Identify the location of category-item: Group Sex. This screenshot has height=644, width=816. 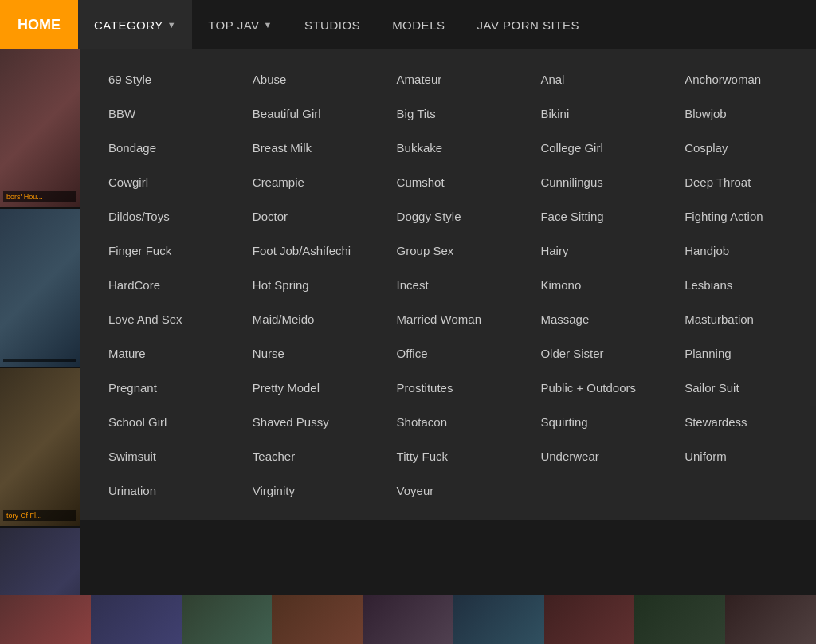
(456, 250).